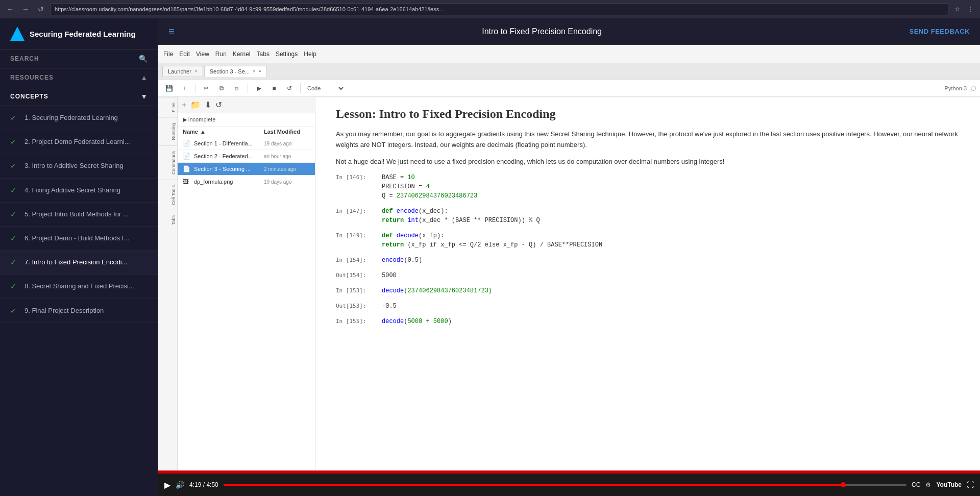 The height and width of the screenshot is (496, 980). Describe the element at coordinates (167, 162) in the screenshot. I see `commands-tab: Commands` at that location.